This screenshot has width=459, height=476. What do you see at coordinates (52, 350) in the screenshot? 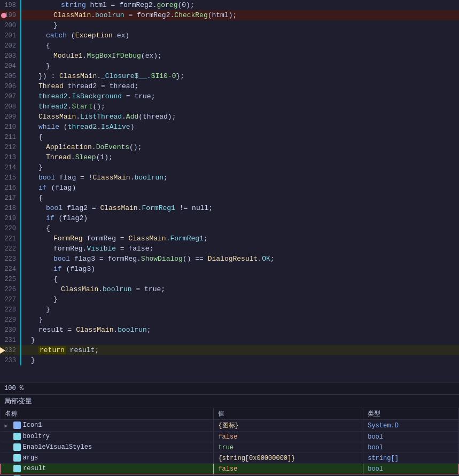
I see `token: return` at bounding box center [52, 350].